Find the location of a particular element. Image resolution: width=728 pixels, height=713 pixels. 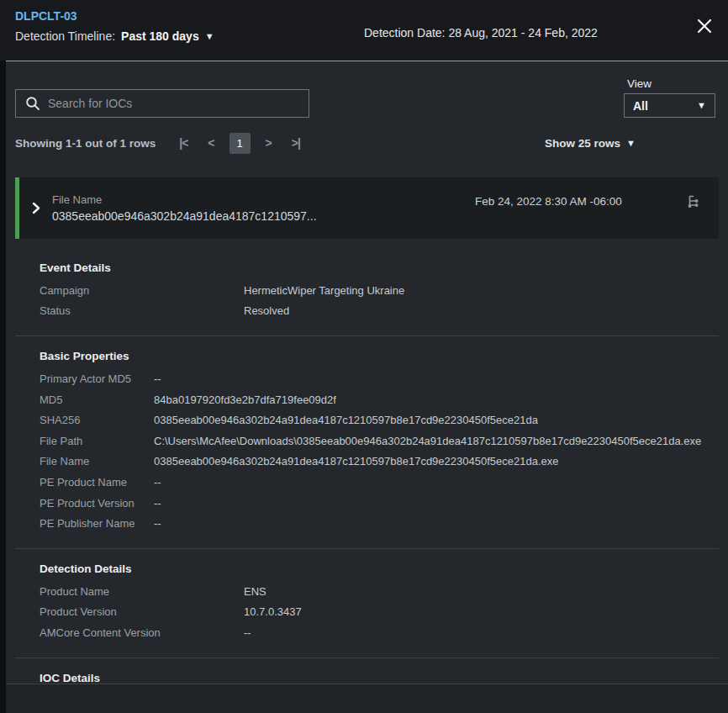

property-value: 10.7.0.3437 is located at coordinates (272, 612).